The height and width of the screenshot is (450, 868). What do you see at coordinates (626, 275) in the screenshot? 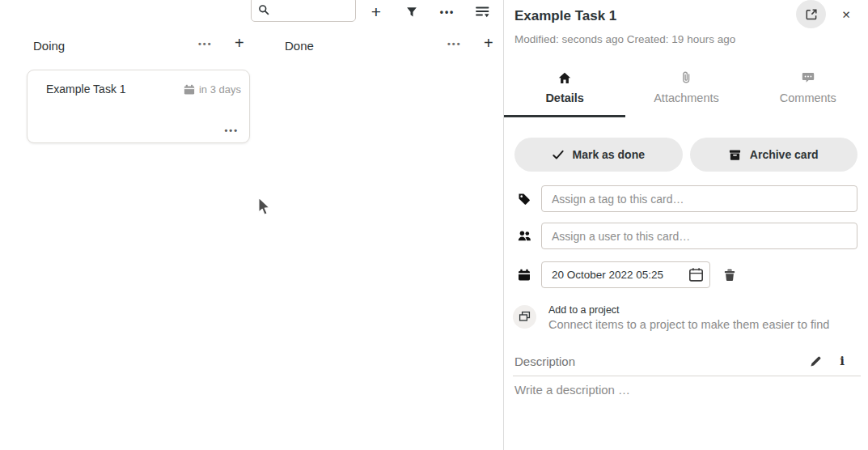
I see `due-date-field: 20 October 2022 05:25` at bounding box center [626, 275].